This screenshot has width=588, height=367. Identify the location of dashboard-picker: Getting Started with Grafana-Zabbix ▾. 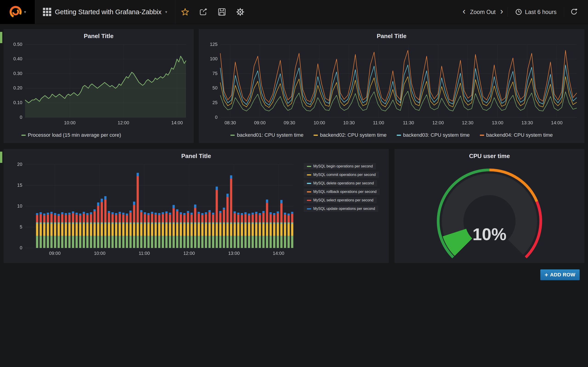
(105, 12).